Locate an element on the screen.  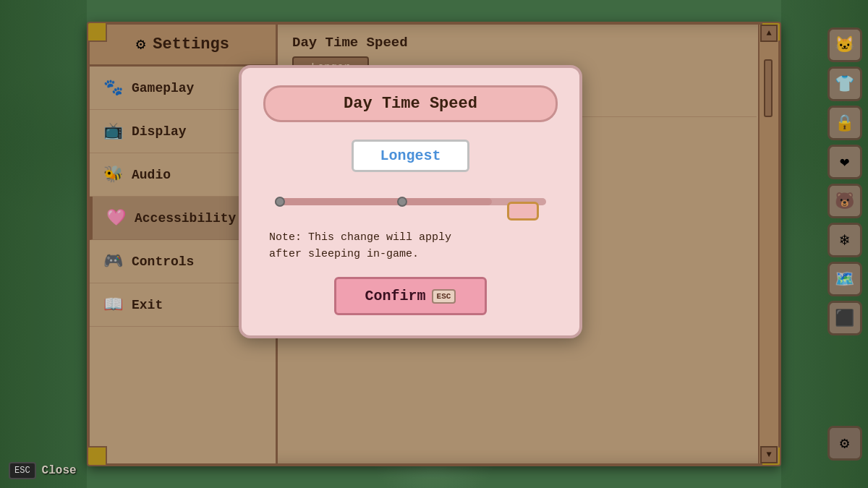
dialog-note: Note: This change will applyafter sleepi… is located at coordinates (411, 246).